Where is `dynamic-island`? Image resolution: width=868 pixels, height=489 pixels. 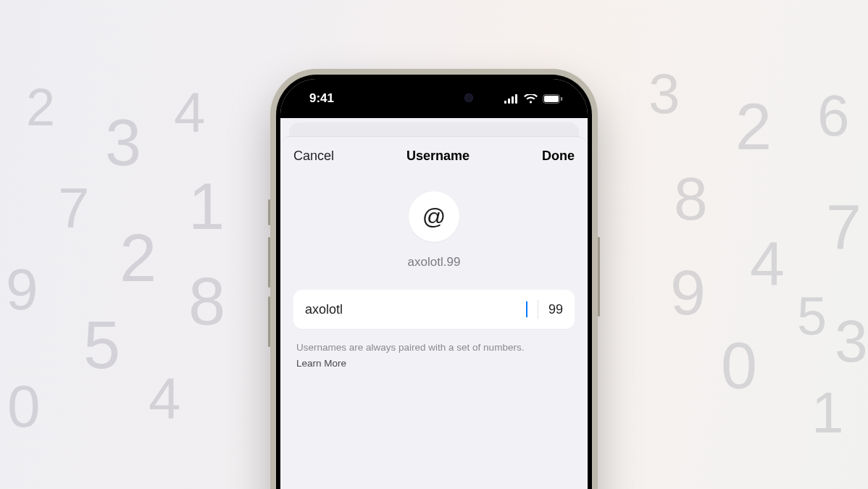
dynamic-island is located at coordinates (434, 98).